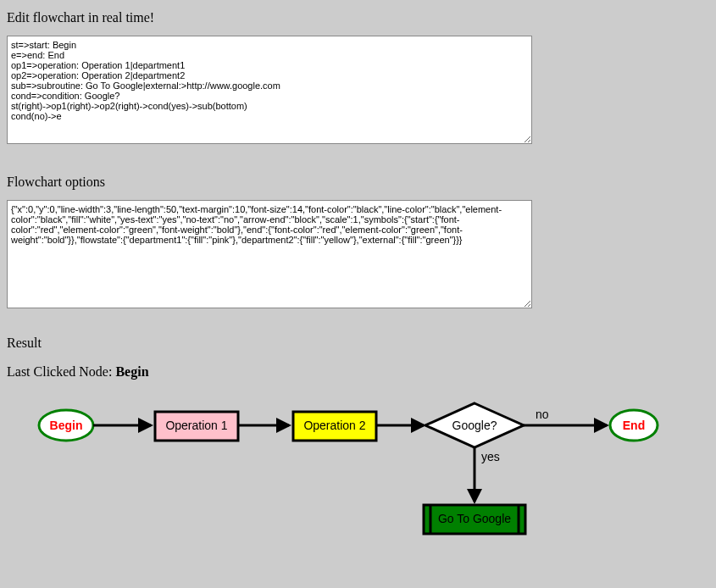 This screenshot has width=716, height=588. I want to click on condition-node-label: Google?, so click(475, 425).